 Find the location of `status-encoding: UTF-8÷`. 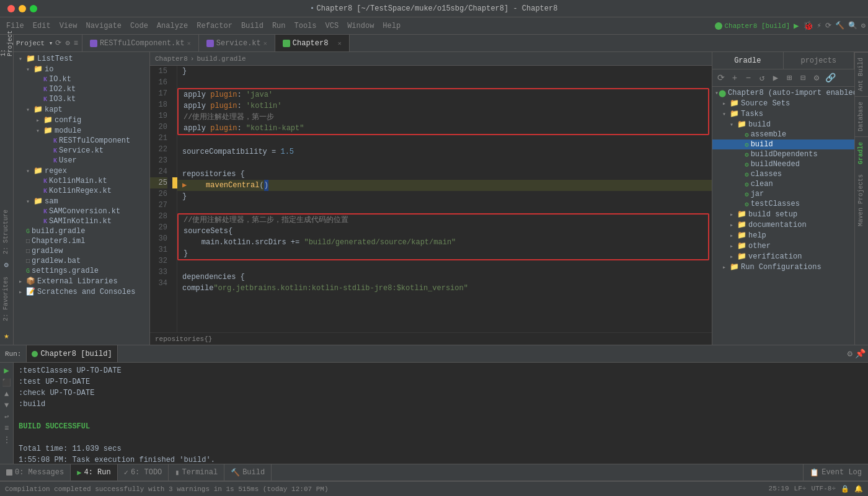

status-encoding: UTF-8÷ is located at coordinates (823, 489).